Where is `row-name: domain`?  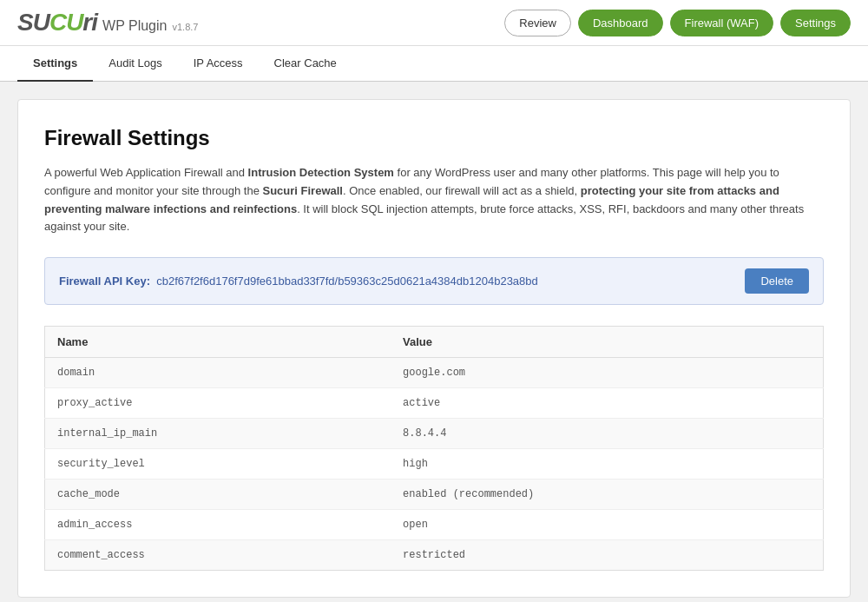
row-name: domain is located at coordinates (219, 374).